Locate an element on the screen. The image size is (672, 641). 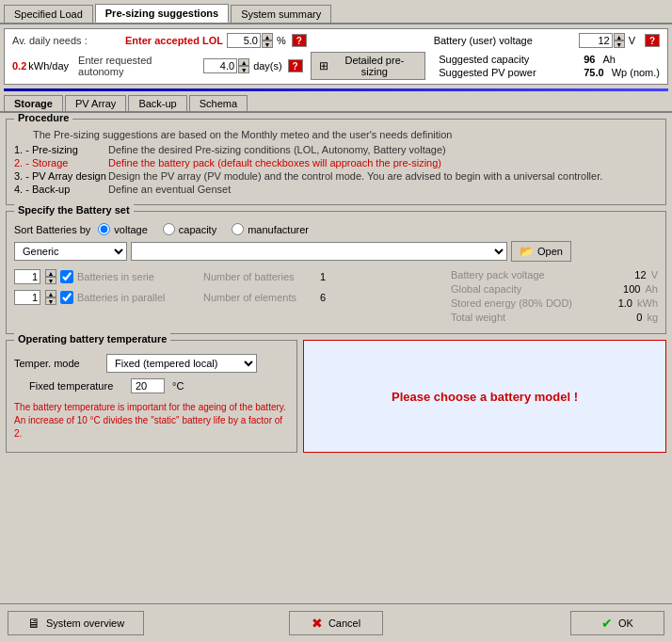
footer: 🖥 System overview ✖ Cancel ✔ OK is located at coordinates (336, 622).